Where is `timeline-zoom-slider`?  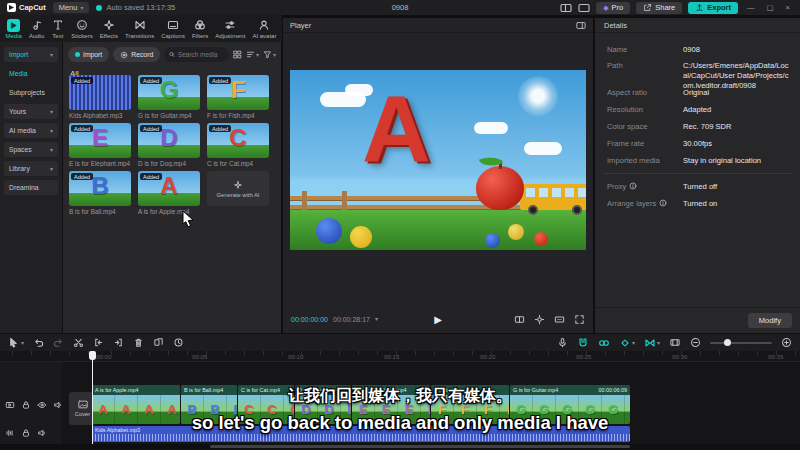 timeline-zoom-slider is located at coordinates (741, 343).